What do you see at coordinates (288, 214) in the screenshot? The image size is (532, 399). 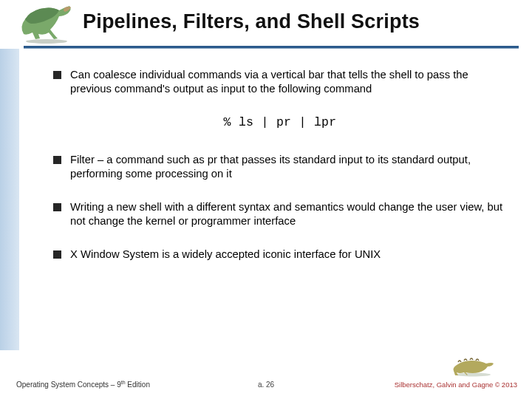 I see `bullet-text: Writing a new shell with a different syn…` at bounding box center [288, 214].